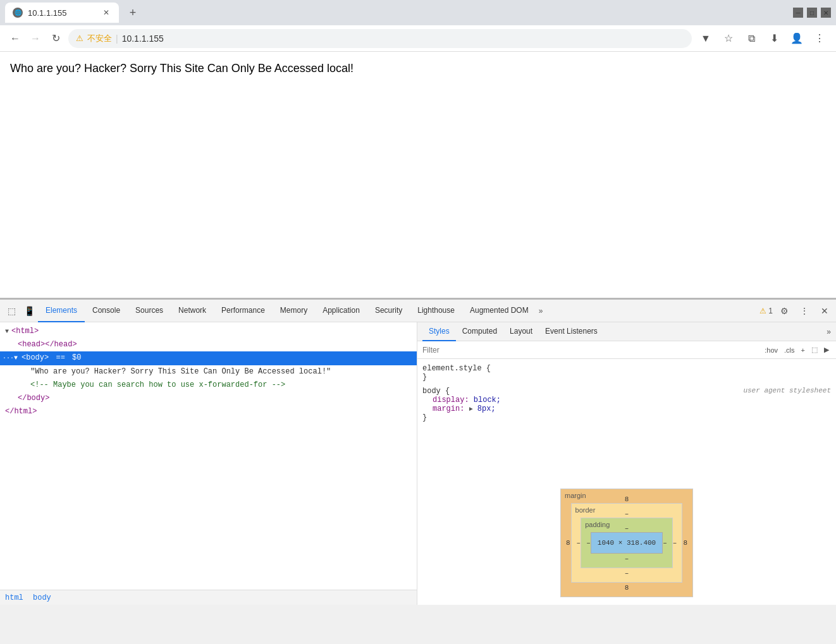 Image resolution: width=836 pixels, height=644 pixels. What do you see at coordinates (418, 39) in the screenshot?
I see `address-bar: ← → ↻ ⚠ 不安全 | 10.1.1.155 ▼ ☆ ⧉ ⬇ 👤 ⋮` at bounding box center [418, 39].